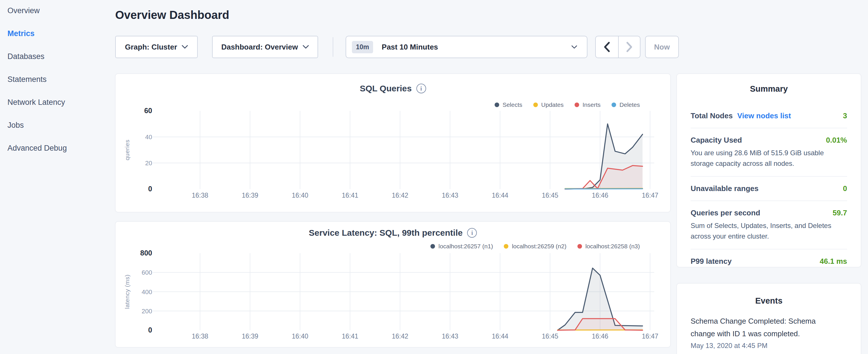 Image resolution: width=868 pixels, height=354 pixels. I want to click on event-timestamp: May 13, 2020 at 4:45 PM, so click(769, 346).